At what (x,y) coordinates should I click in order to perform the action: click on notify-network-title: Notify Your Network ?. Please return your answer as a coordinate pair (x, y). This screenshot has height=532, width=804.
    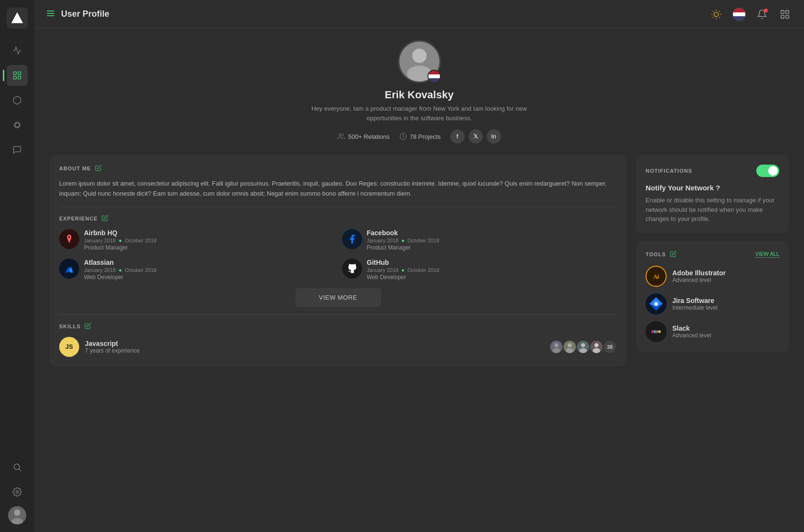
    Looking at the image, I should click on (712, 188).